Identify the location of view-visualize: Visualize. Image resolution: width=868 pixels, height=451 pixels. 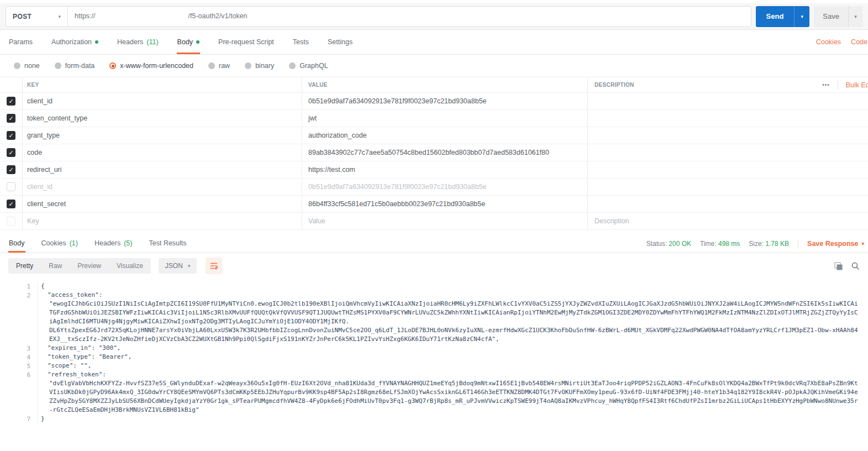
(130, 266).